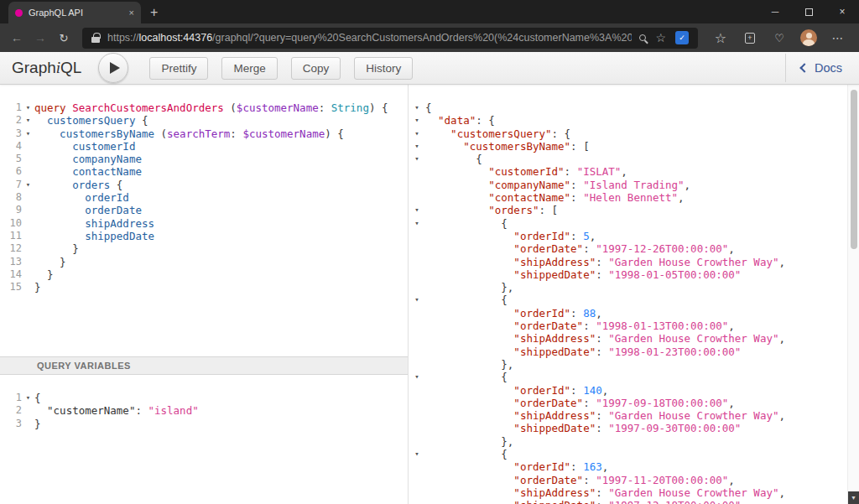 This screenshot has height=504, width=859. Describe the element at coordinates (809, 38) in the screenshot. I see `avatar` at that location.